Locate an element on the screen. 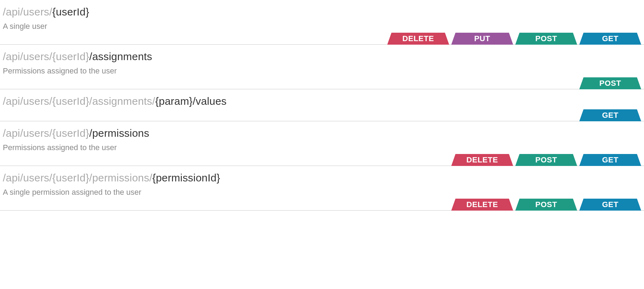 The height and width of the screenshot is (289, 644). path-segment-bold: {param}/values is located at coordinates (191, 101).